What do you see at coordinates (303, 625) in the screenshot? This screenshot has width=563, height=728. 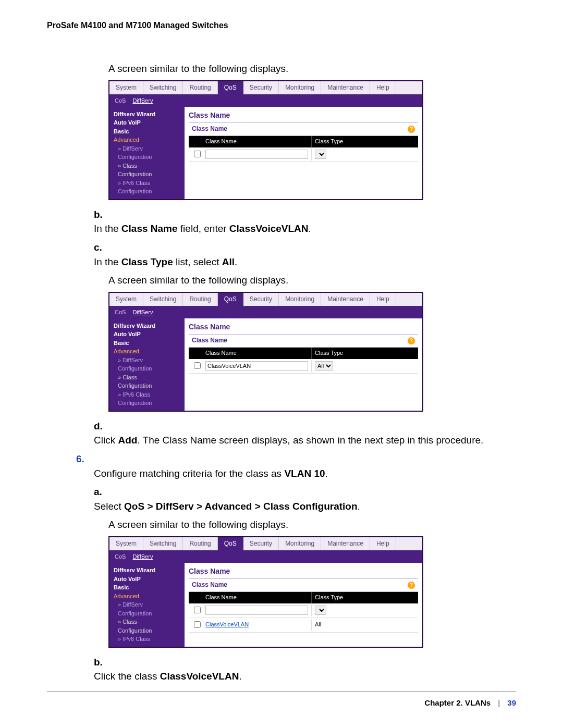 I see `table-row-link: ClassVoiceVLAN All` at bounding box center [303, 625].